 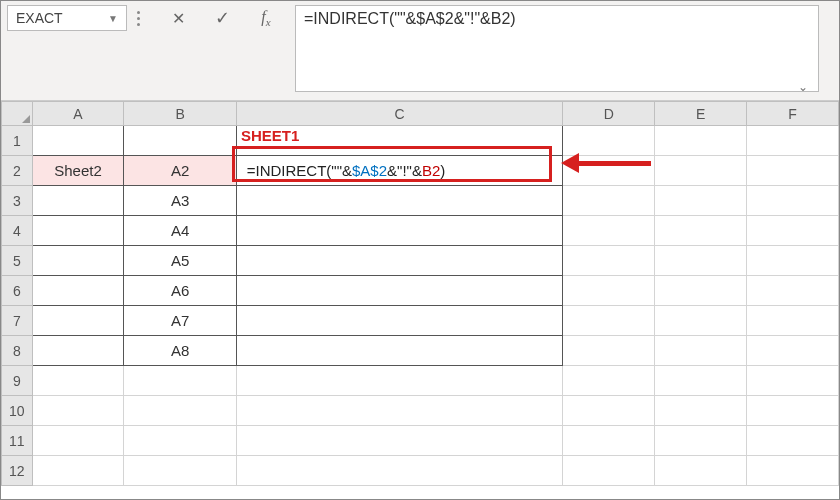 I want to click on cell-A10, so click(x=78, y=411).